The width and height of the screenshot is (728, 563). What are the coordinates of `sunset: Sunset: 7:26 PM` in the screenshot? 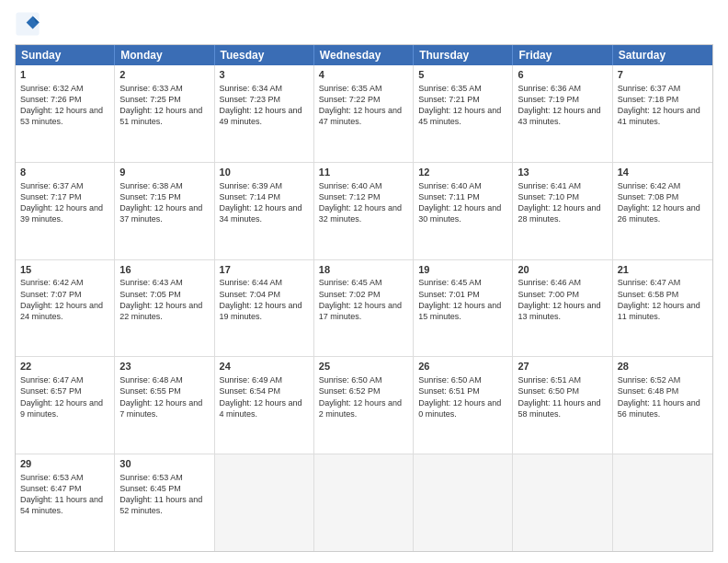 It's located at (51, 99).